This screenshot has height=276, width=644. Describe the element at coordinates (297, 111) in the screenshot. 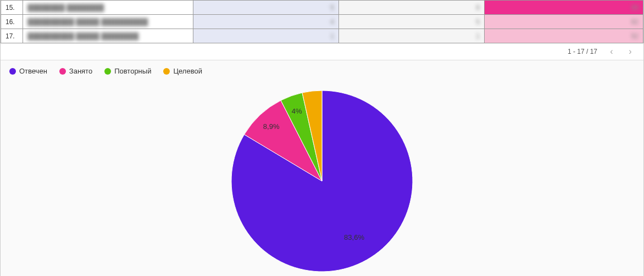

I see `pie-slice-label: 4%` at that location.